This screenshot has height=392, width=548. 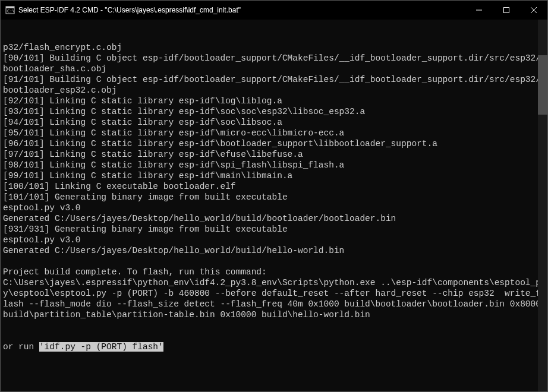 I want to click on titlebar: C:\ Select ESP-IDF 4.2 CMD - "C:\Users\j…, so click(x=274, y=10).